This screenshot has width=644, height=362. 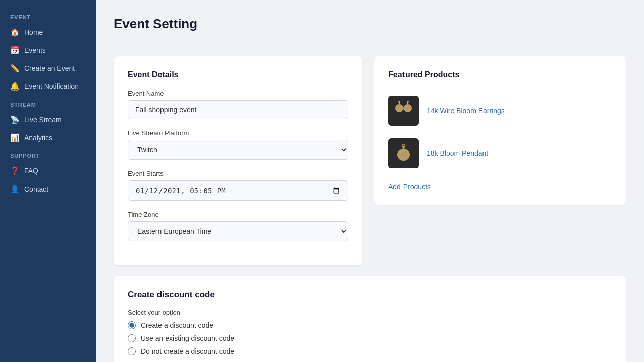 I want to click on event-name-input, so click(x=238, y=110).